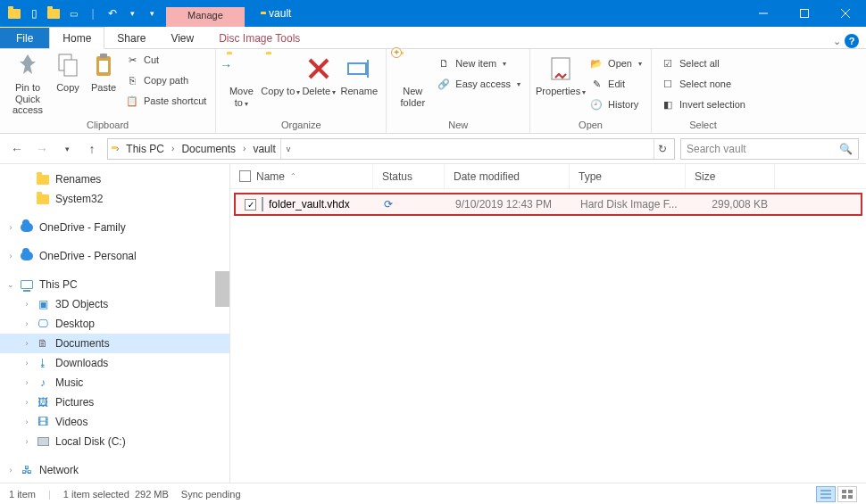  I want to click on paste-shortcut-button: 📋Paste shortcut, so click(166, 101).